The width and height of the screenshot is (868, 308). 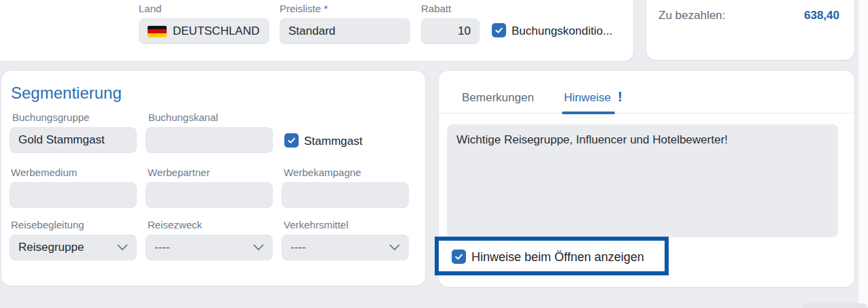 What do you see at coordinates (157, 31) in the screenshot?
I see `german-flag-icon` at bounding box center [157, 31].